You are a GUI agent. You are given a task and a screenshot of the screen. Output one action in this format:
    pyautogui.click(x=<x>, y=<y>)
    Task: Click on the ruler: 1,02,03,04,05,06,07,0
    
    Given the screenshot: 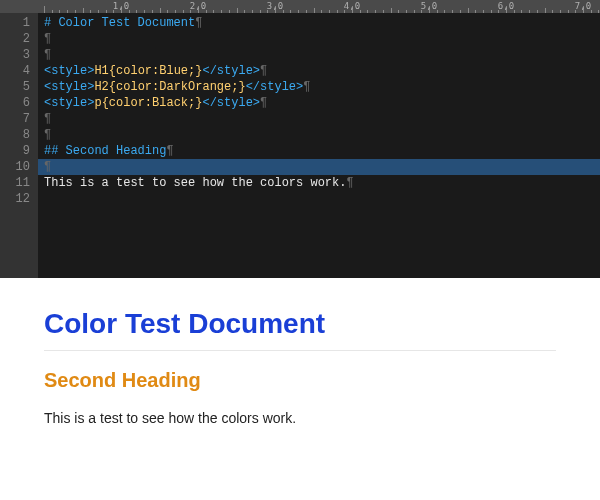 What is the action you would take?
    pyautogui.click(x=300, y=6)
    